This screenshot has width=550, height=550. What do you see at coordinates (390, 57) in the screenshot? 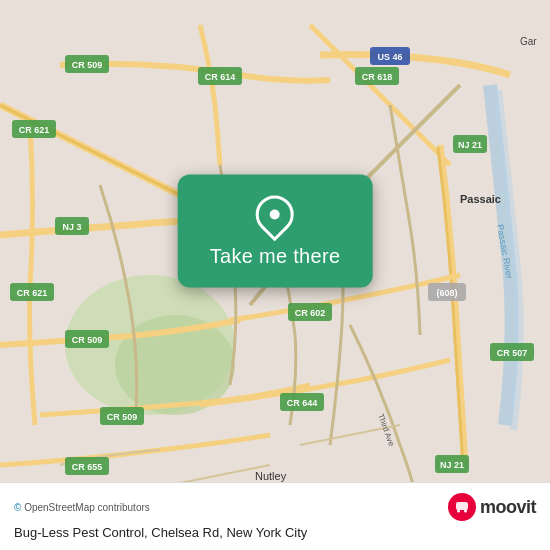
I see `svg-text: US 46` at bounding box center [390, 57].